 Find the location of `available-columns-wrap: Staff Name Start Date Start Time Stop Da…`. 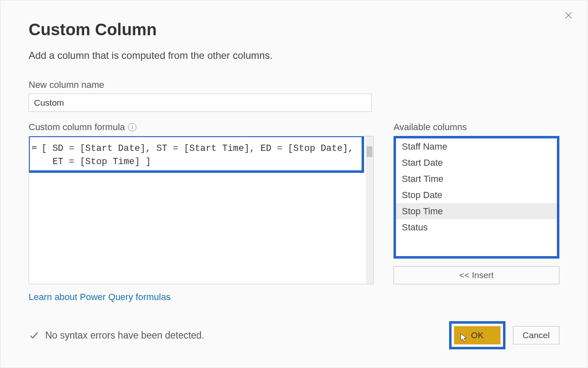

available-columns-wrap: Staff Name Start Date Start Time Stop Da… is located at coordinates (476, 197).